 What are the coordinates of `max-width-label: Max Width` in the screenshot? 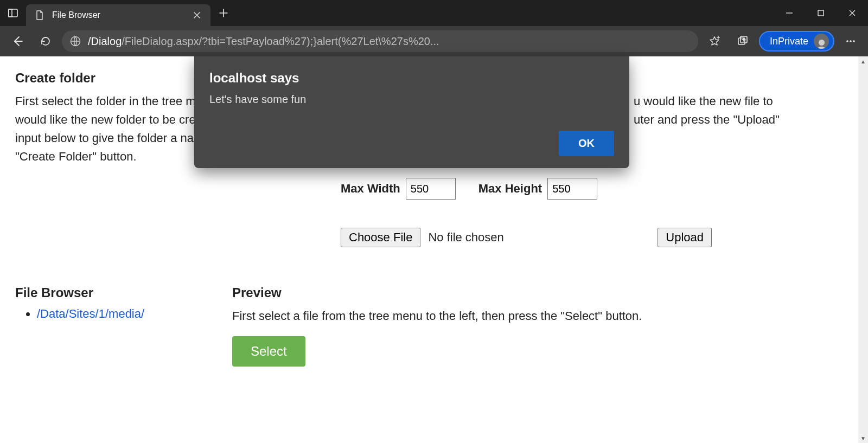 It's located at (371, 189).